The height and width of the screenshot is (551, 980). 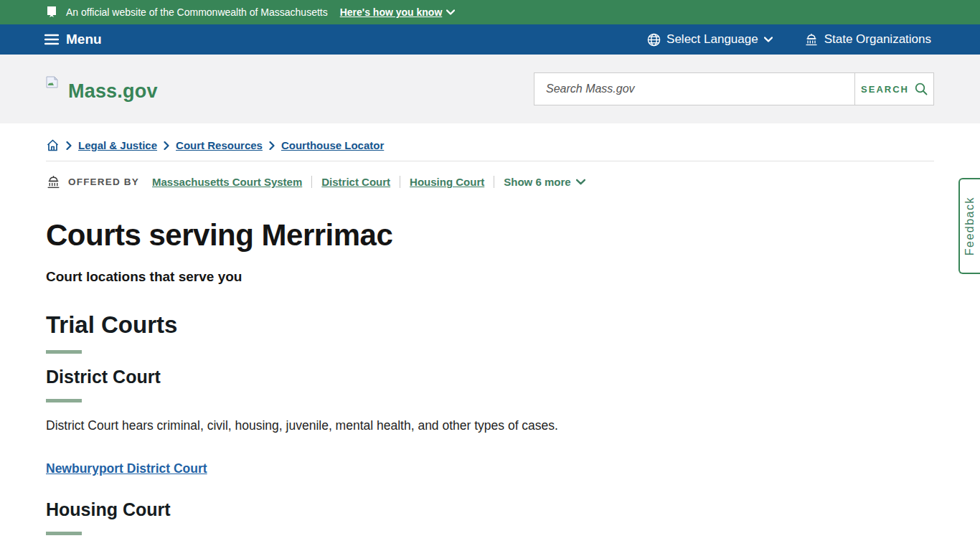 What do you see at coordinates (885, 89) in the screenshot?
I see `search-button-label: SEARCH` at bounding box center [885, 89].